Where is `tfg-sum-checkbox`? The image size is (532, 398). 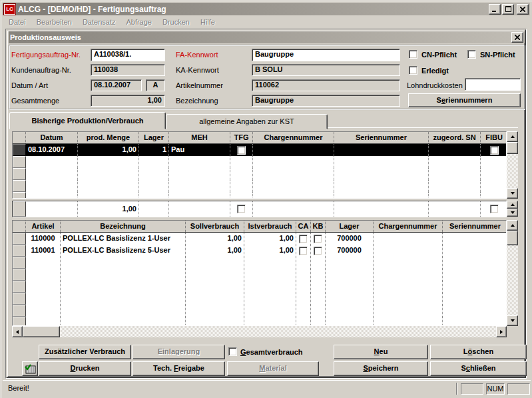
tfg-sum-checkbox is located at coordinates (241, 209).